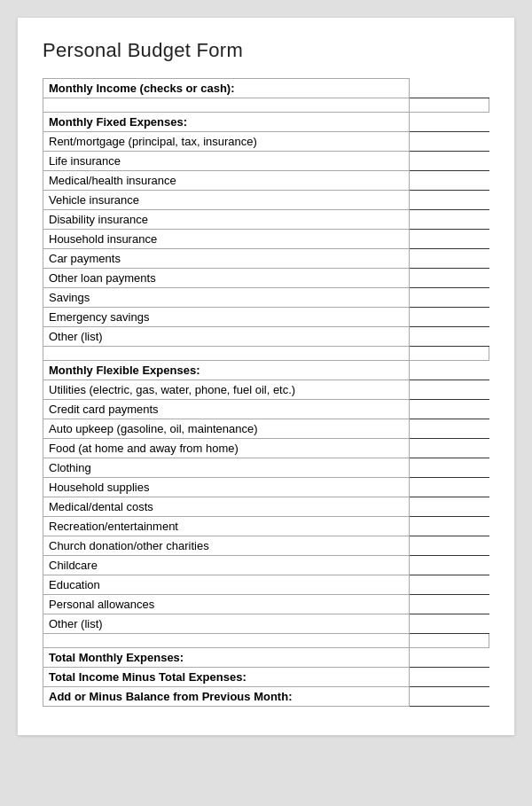  Describe the element at coordinates (266, 527) in the screenshot. I see `table-row: Recreation/entertainment` at that location.